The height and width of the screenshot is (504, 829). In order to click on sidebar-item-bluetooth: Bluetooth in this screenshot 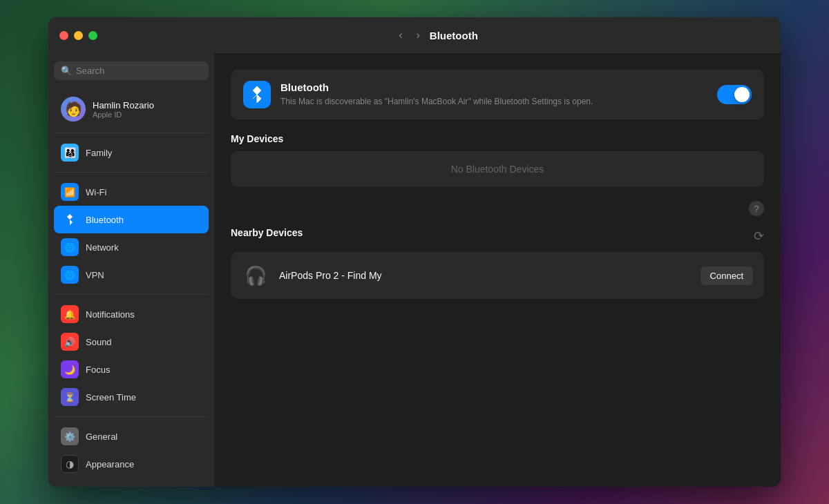, I will do `click(131, 220)`.